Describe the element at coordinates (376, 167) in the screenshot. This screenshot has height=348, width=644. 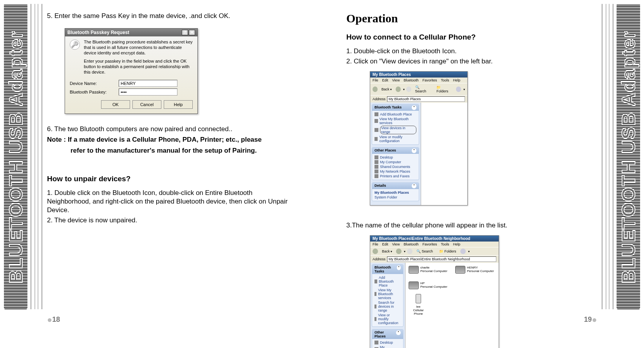
I see `folder-icon` at that location.